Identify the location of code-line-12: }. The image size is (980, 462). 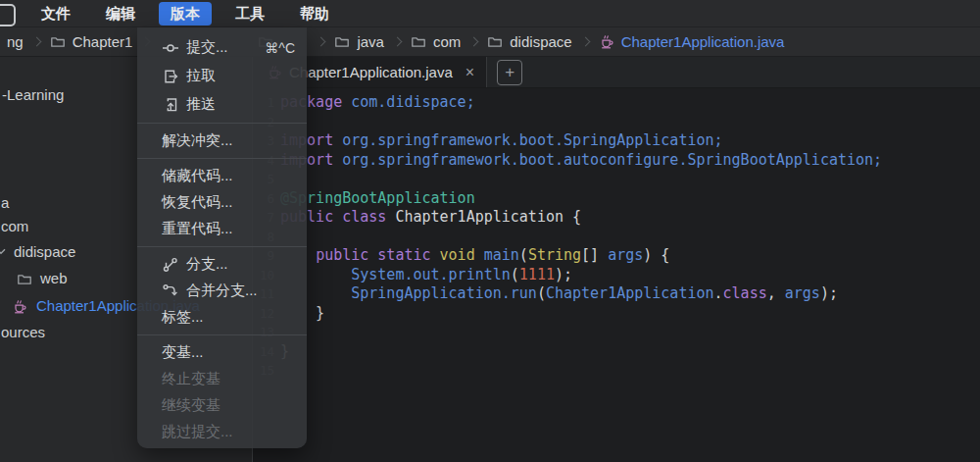
(581, 314).